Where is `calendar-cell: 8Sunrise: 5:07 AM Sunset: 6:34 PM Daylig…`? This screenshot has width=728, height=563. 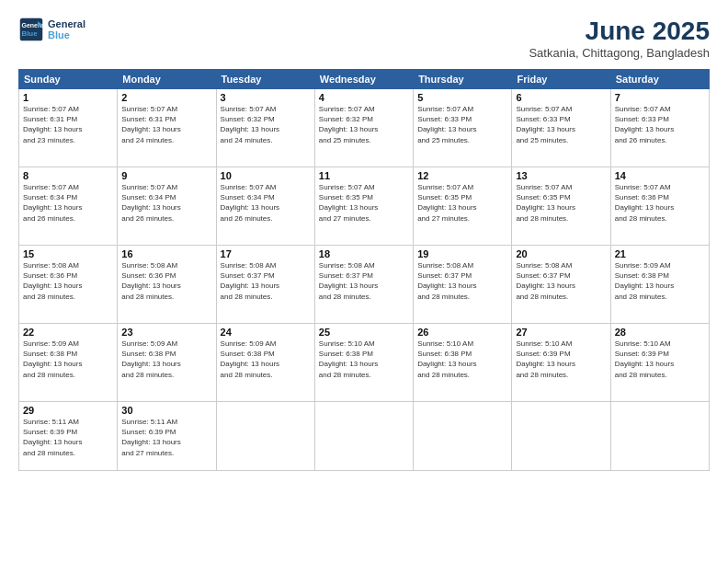 calendar-cell: 8Sunrise: 5:07 AM Sunset: 6:34 PM Daylig… is located at coordinates (68, 206).